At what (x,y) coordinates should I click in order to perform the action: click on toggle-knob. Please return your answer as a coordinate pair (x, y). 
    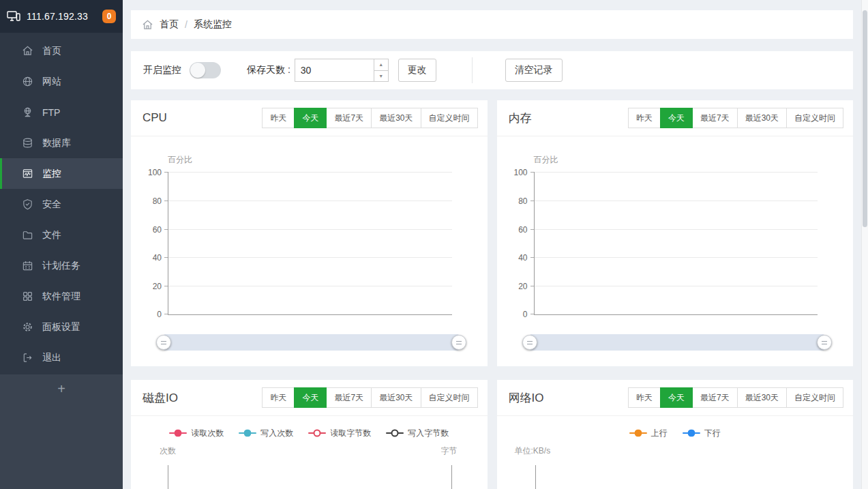
    Looking at the image, I should click on (198, 70).